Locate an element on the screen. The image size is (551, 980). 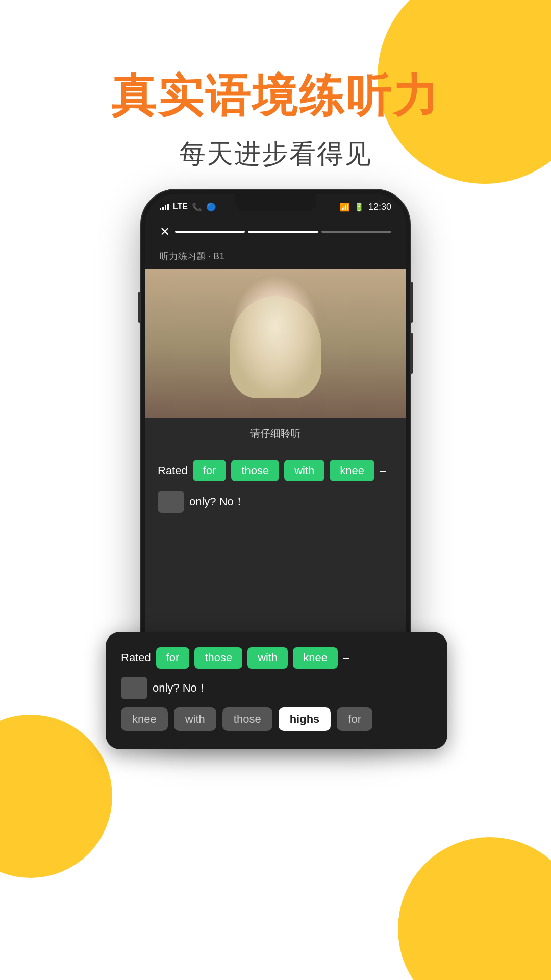
bottom-sentence-row: Rated for those with knee – is located at coordinates (277, 658).